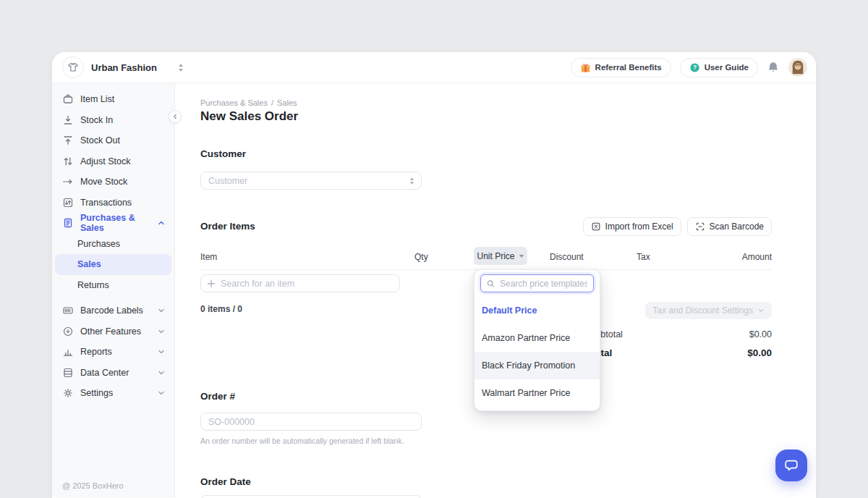 The image size is (868, 498). What do you see at coordinates (791, 465) in the screenshot?
I see `chat-icon` at bounding box center [791, 465].